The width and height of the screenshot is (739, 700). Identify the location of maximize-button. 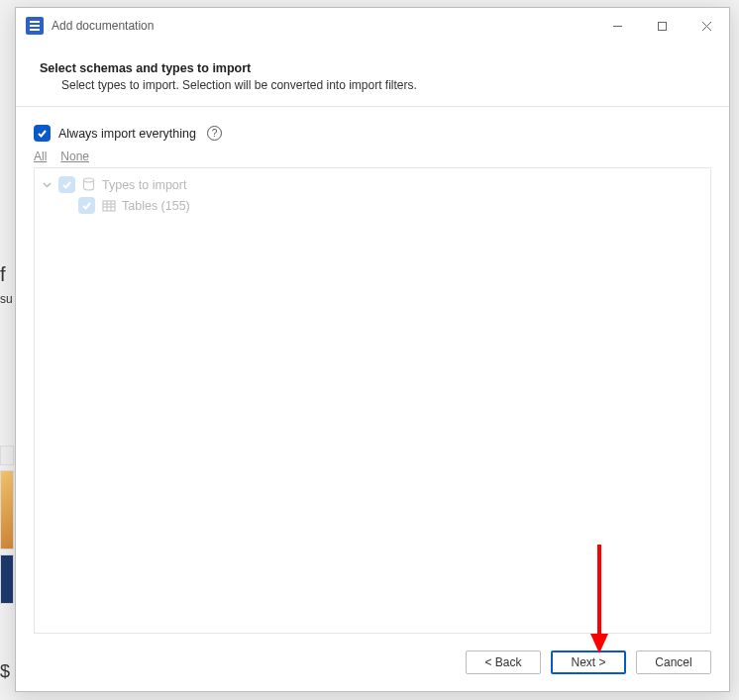
(662, 26).